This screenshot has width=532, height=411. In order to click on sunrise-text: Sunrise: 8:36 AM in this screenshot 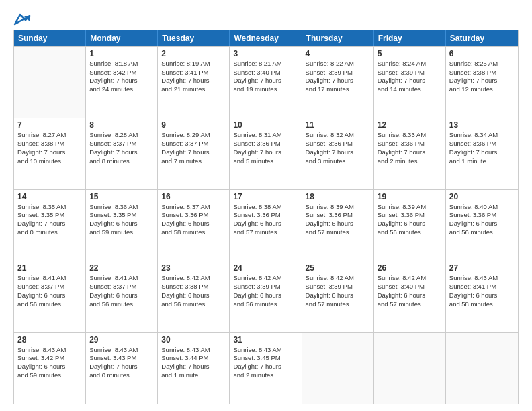, I will do `click(122, 207)`.